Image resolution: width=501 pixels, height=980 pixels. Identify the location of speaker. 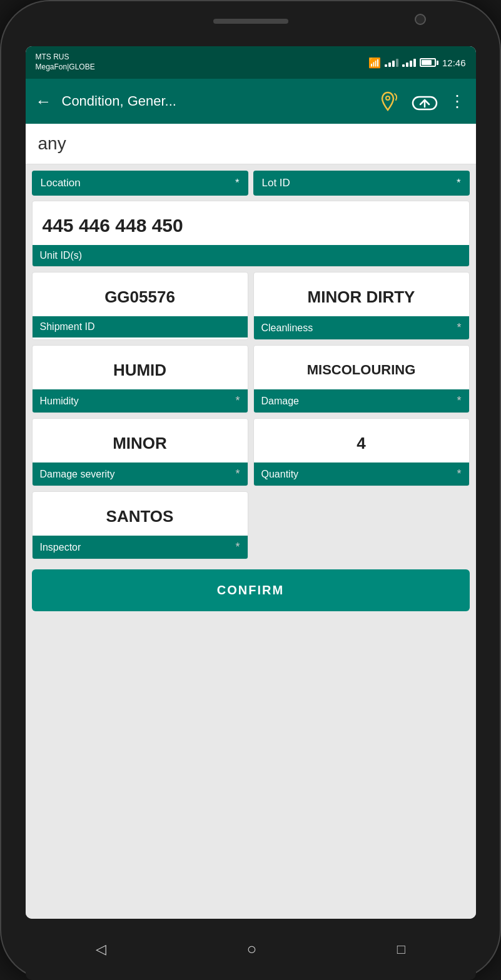
(251, 21).